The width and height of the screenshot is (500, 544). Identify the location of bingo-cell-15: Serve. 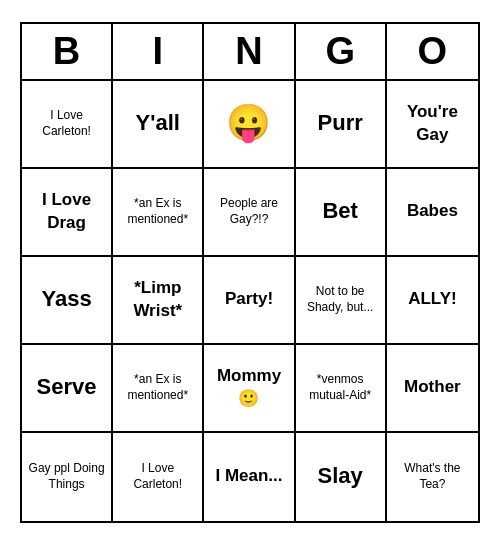
(68, 389).